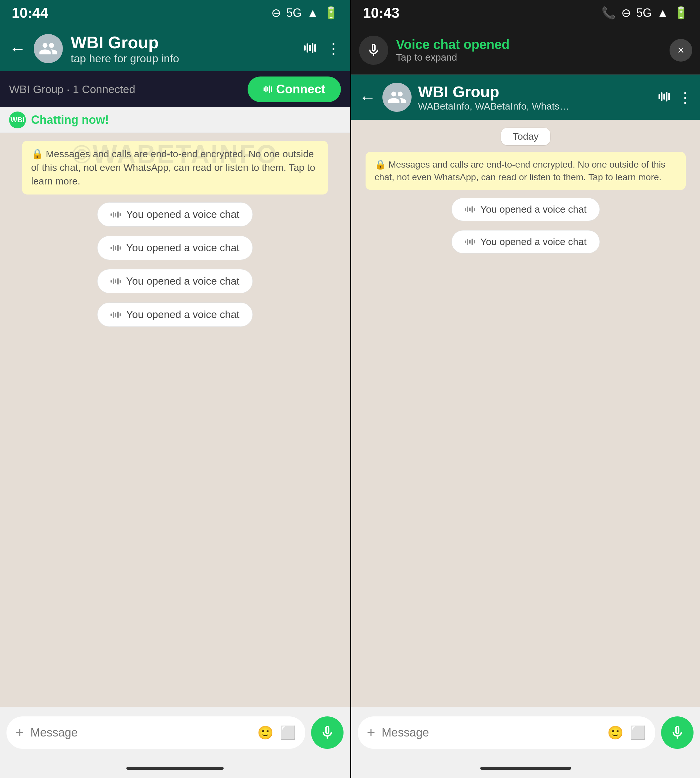  What do you see at coordinates (382, 13) in the screenshot?
I see `right-time: 10:43` at bounding box center [382, 13].